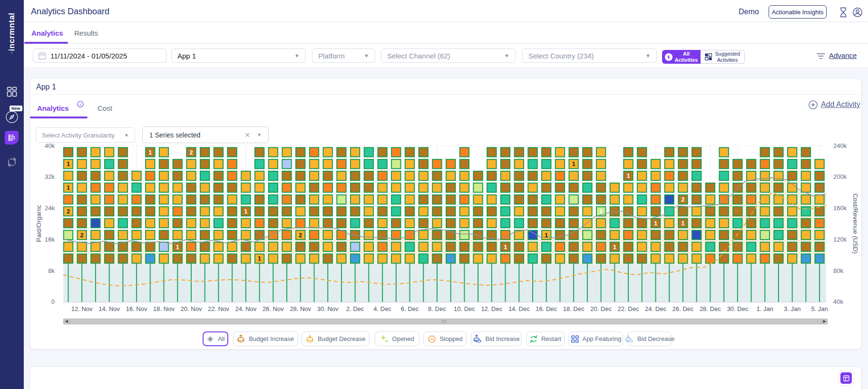  What do you see at coordinates (737, 309) in the screenshot?
I see `svg-text: 30. Dec` at bounding box center [737, 309].